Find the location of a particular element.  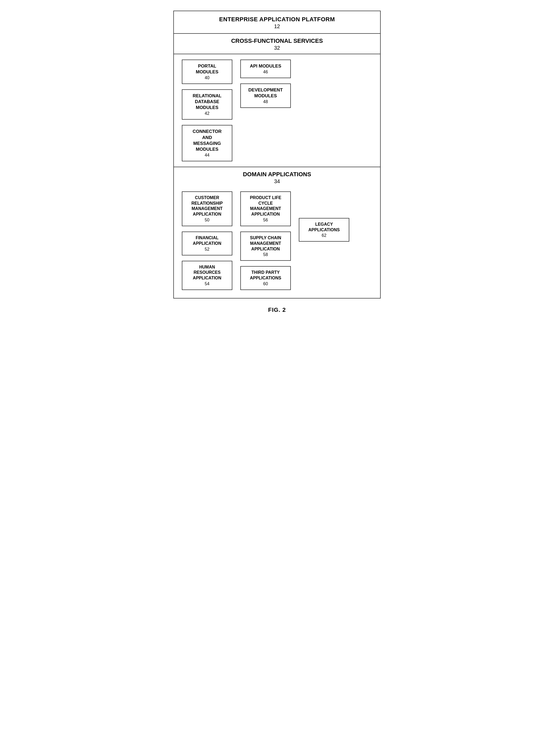

third-party-app-title: THIRD PARTYAPPLICATIONS is located at coordinates (266, 276).